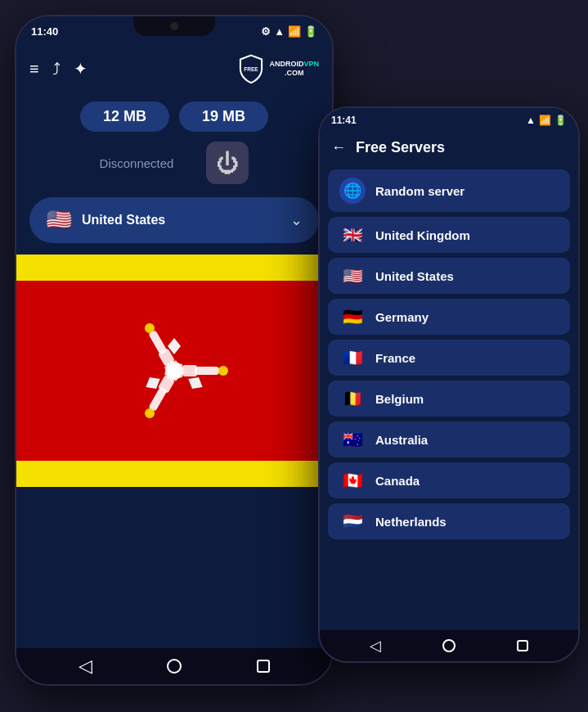  I want to click on recents-nav2-button, so click(523, 646).